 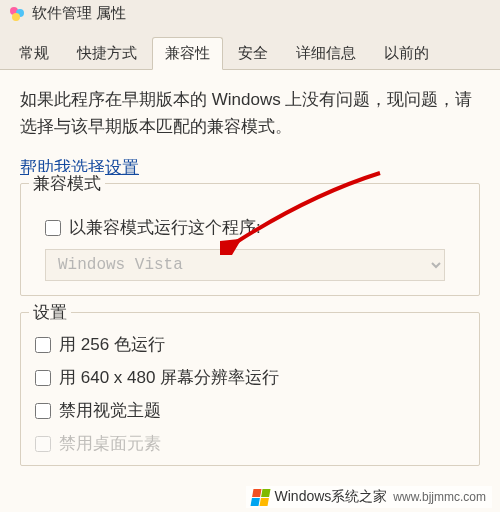 I want to click on run-in-mode-label: 以兼容模式运行这个程序:, so click(x=165, y=228).